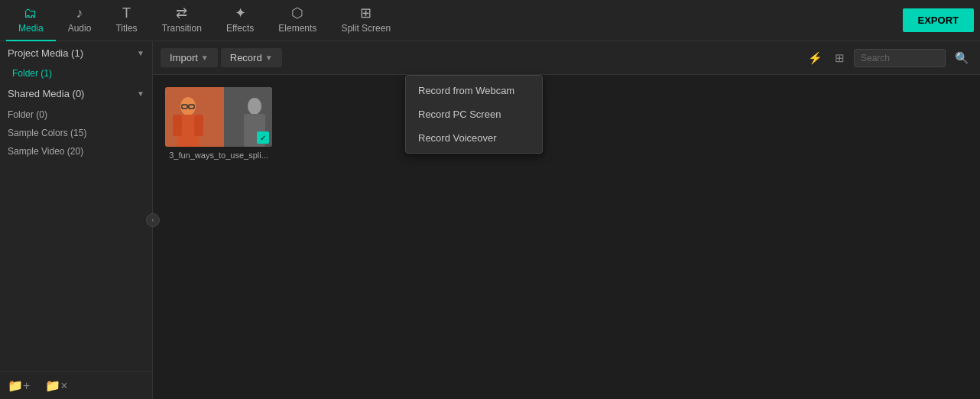  Describe the element at coordinates (76, 133) in the screenshot. I see `sidebar-sample-colors: Sample Colors (15)` at that location.